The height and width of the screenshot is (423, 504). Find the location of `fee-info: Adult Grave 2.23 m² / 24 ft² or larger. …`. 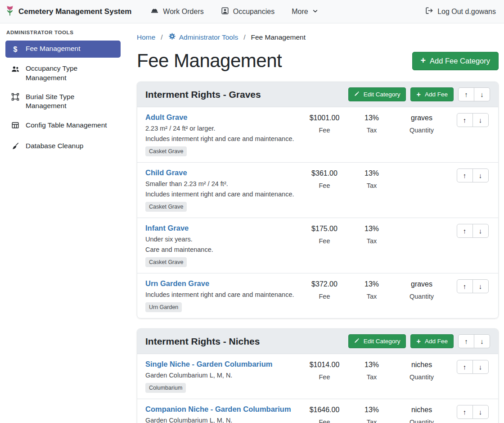

fee-info: Adult Grave 2.23 m² / 24 ft² or larger. … is located at coordinates (222, 135).